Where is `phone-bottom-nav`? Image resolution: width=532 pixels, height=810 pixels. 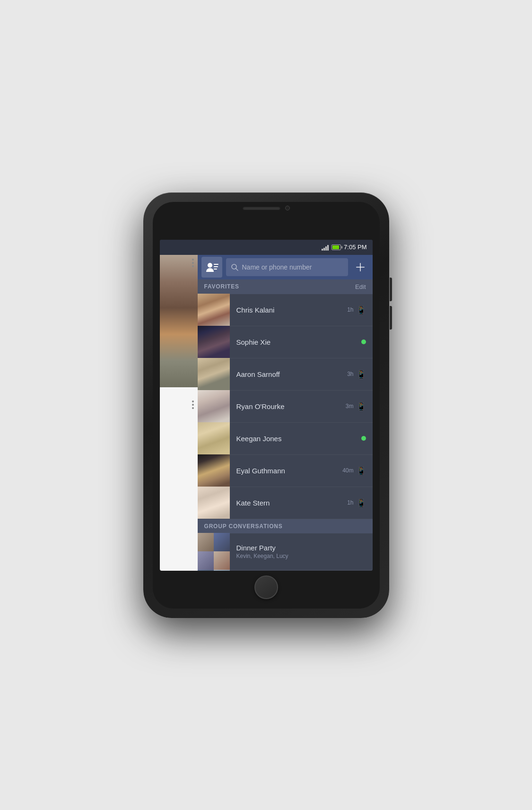 phone-bottom-nav is located at coordinates (266, 587).